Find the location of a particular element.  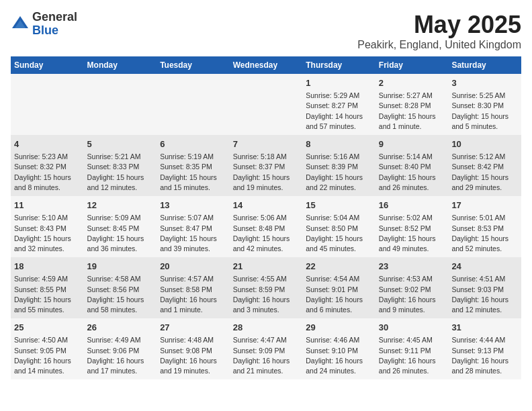

day-number: 28 is located at coordinates (266, 328).